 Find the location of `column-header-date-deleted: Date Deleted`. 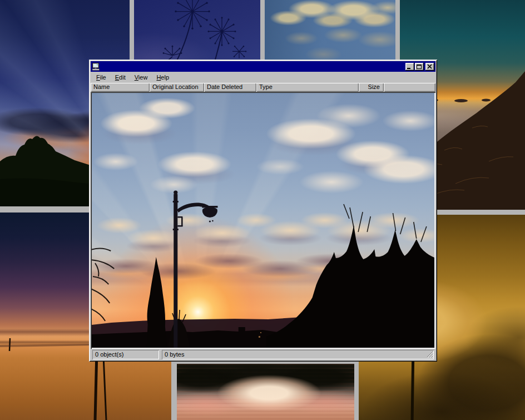

column-header-date-deleted: Date Deleted is located at coordinates (230, 87).